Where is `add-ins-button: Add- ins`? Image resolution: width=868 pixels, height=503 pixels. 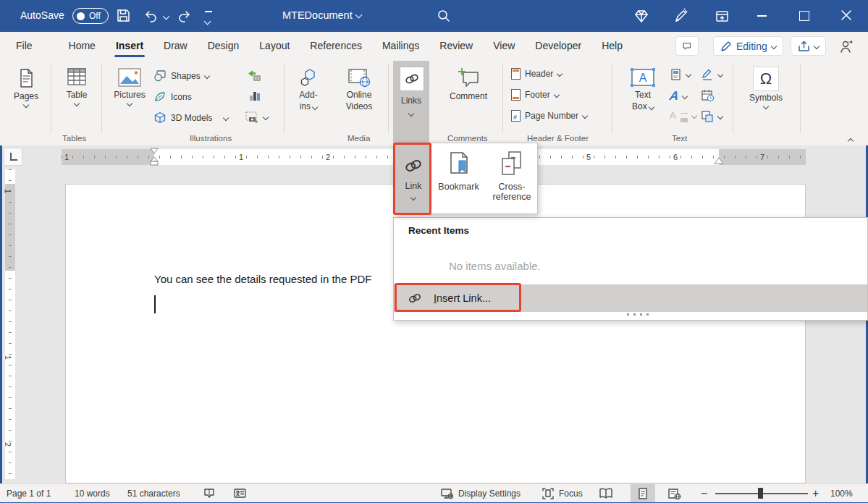
add-ins-button: Add- ins is located at coordinates (308, 89).